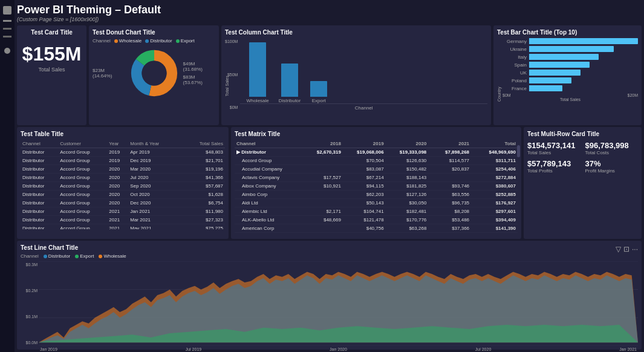 Image resolution: width=644 pixels, height=352 pixels. Describe the element at coordinates (376, 161) in the screenshot. I see `matrix-row: Accord Group$70,504$126,630$114,577$311,…` at that location.